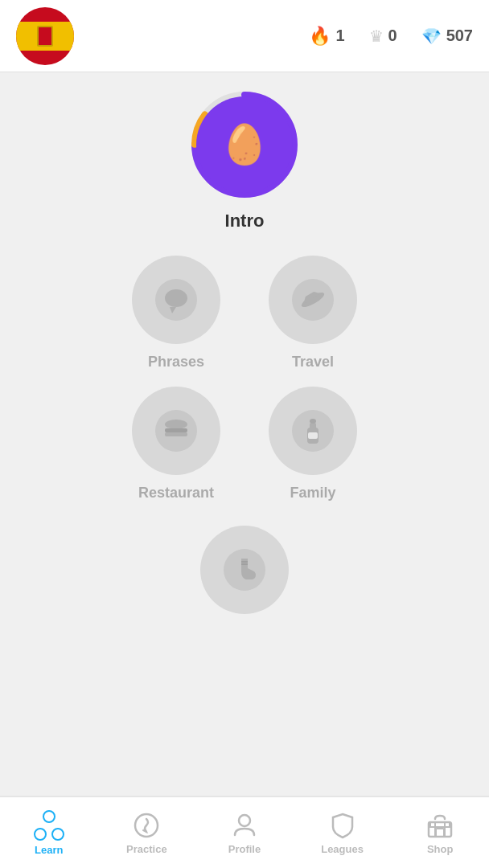 The image size is (489, 868). I want to click on skill-label-family: Family, so click(312, 493).